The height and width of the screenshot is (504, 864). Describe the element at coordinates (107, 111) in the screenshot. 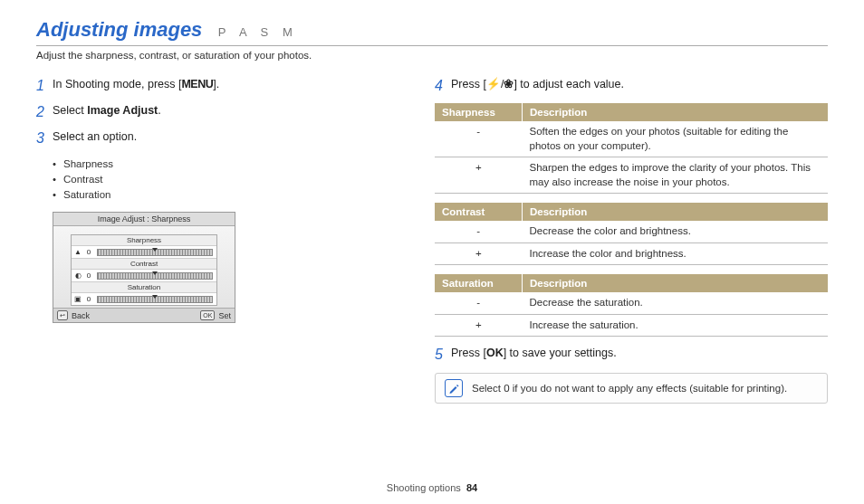

I see `step-text: Select Image Adjust.` at that location.